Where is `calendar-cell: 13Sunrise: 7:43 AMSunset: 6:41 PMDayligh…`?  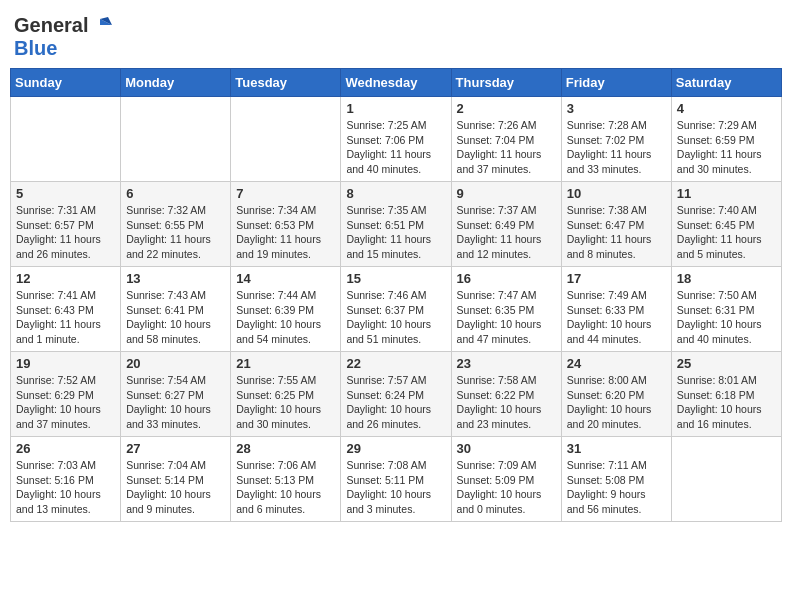
calendar-cell: 13Sunrise: 7:43 AMSunset: 6:41 PMDayligh… is located at coordinates (176, 310).